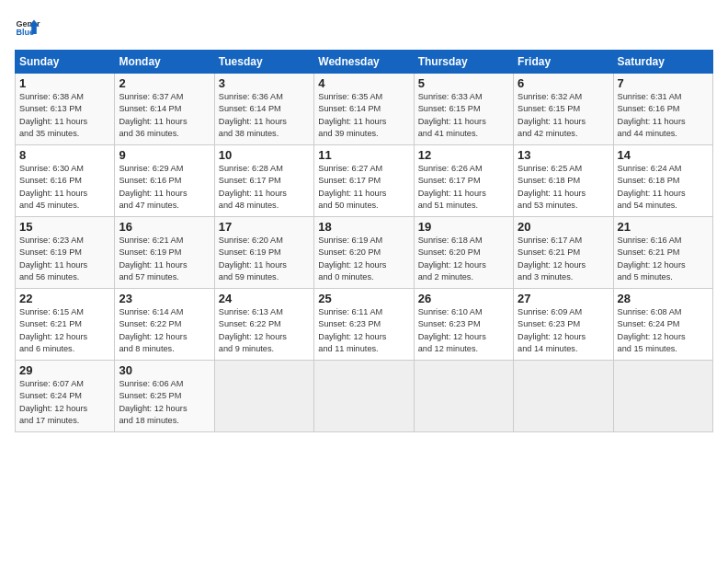 This screenshot has height=563, width=728. What do you see at coordinates (364, 109) in the screenshot?
I see `week-row-1: 1 Sunrise: 6:38 AMSunset: 6:13 PMDayligh…` at bounding box center [364, 109].